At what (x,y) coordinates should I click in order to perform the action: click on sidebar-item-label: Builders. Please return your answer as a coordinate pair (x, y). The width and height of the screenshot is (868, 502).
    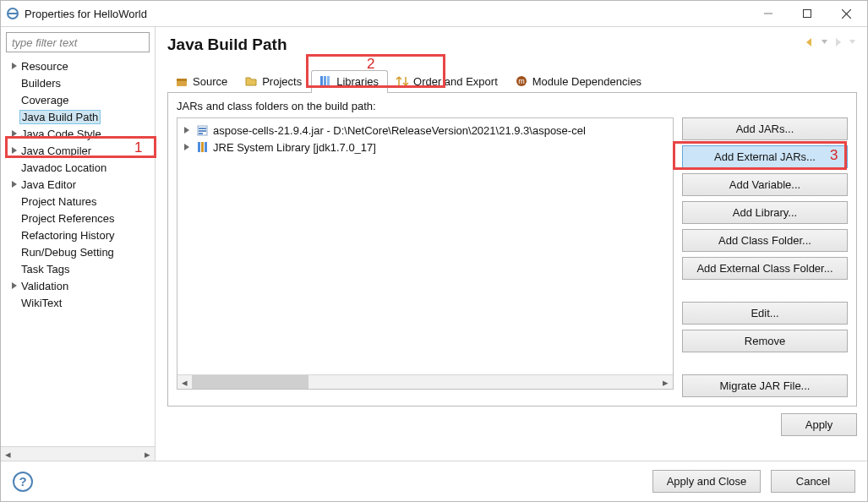
    Looking at the image, I should click on (41, 83).